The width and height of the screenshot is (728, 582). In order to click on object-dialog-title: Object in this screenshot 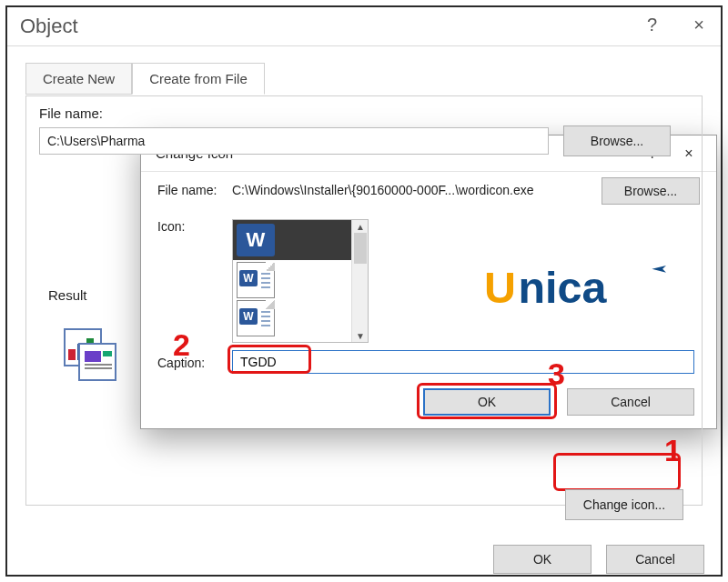, I will do `click(49, 26)`.